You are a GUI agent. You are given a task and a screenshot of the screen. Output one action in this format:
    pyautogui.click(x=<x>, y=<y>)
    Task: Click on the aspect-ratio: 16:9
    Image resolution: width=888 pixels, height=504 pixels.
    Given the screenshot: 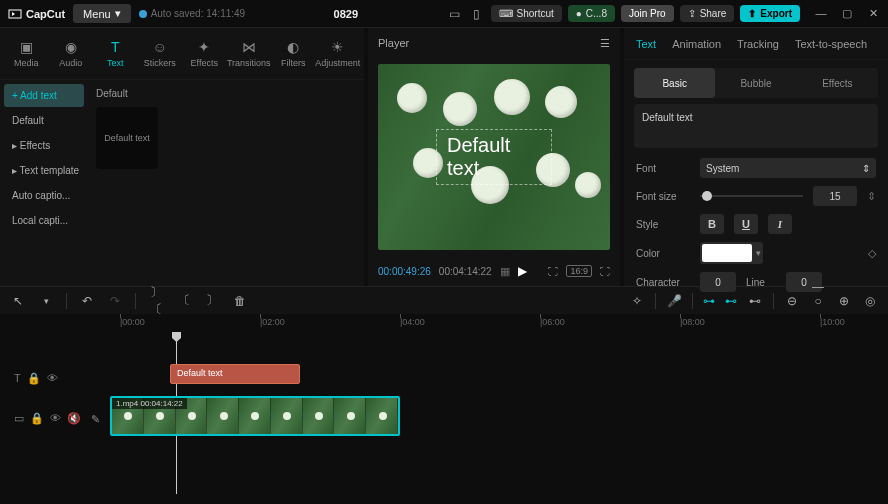 What is the action you would take?
    pyautogui.click(x=579, y=271)
    